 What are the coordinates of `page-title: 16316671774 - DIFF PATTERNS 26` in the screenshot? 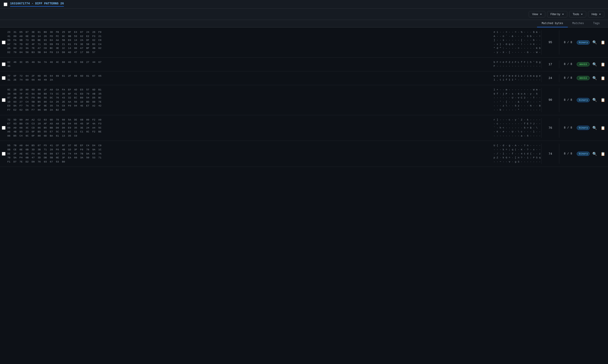 It's located at (37, 4).